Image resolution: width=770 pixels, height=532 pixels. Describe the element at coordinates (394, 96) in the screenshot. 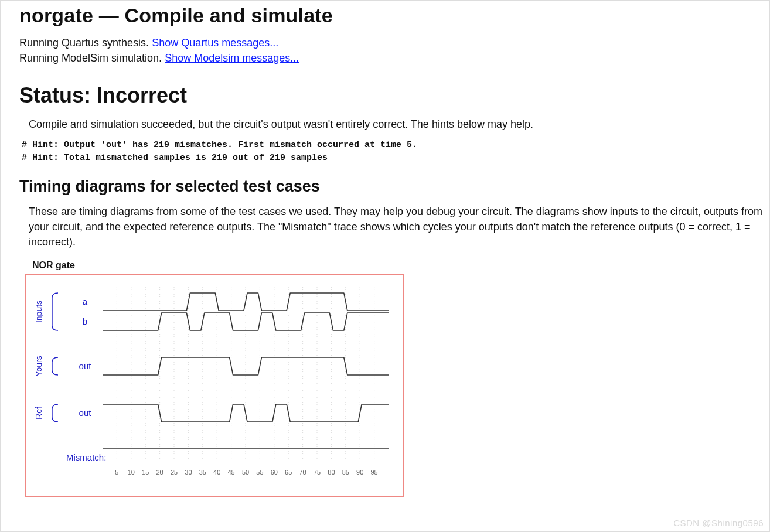

I see `status-heading: Status: Incorrect` at that location.